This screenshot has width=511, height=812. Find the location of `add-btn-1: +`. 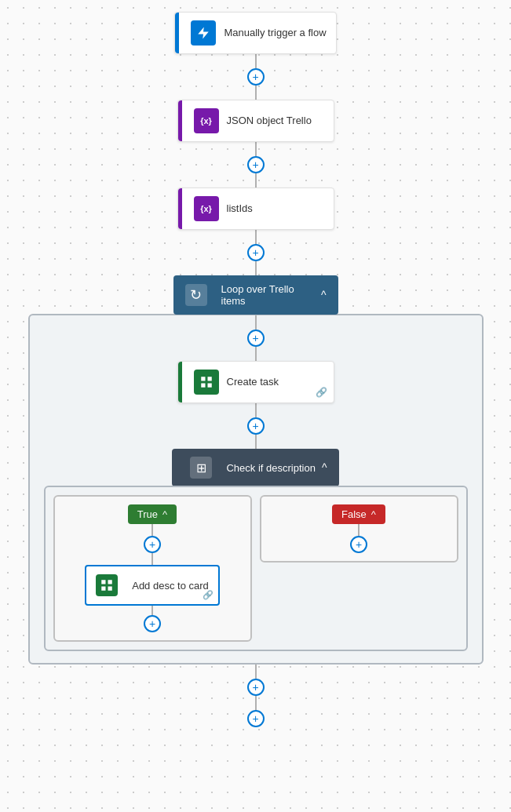

add-btn-1: + is located at coordinates (256, 77).